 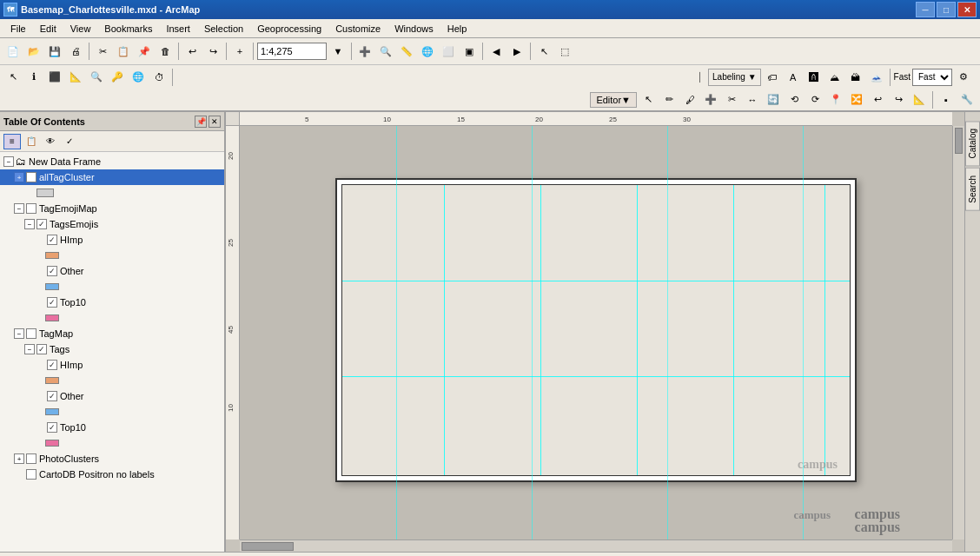 I want to click on editor-tool7: 🔄, so click(x=773, y=100).